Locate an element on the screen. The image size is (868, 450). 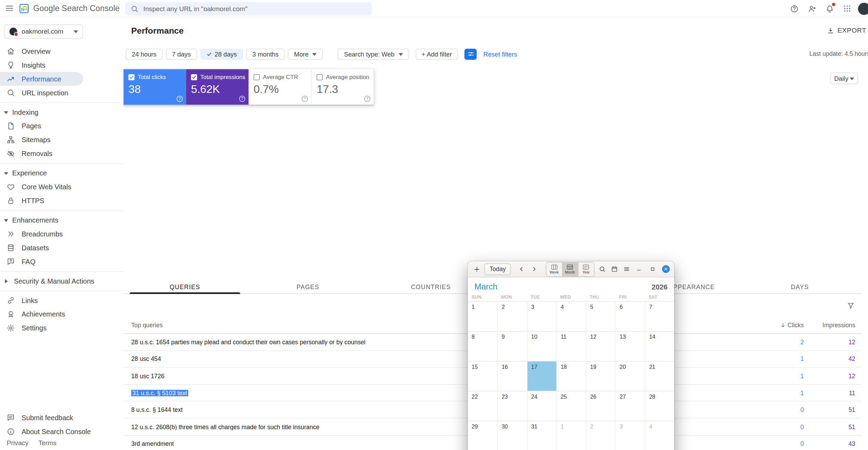
sidebar-item-pages: Pages is located at coordinates (62, 126).